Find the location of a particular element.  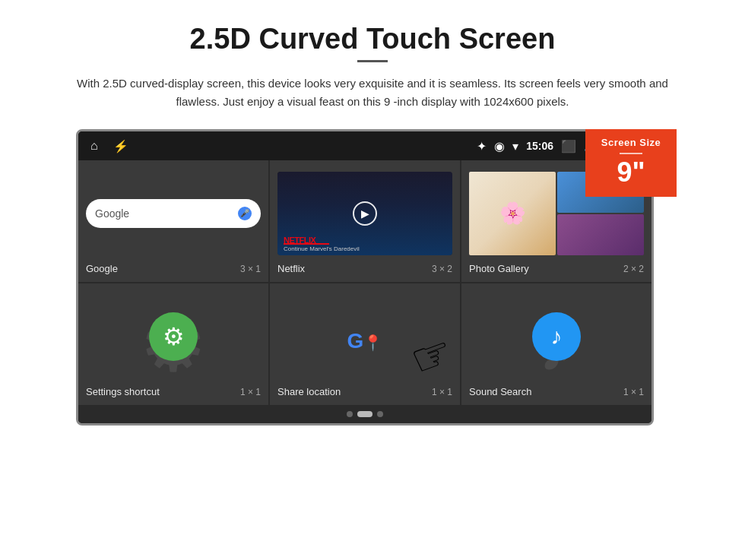

photo-gallery-footer: Photo Gallery 2 × 2 is located at coordinates (556, 266).